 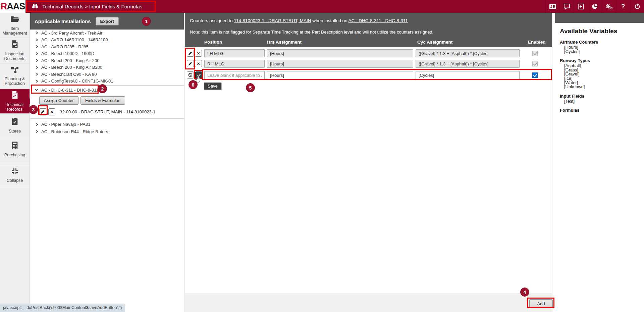 I want to click on sidebar-item-label: Planning & Production, so click(x=15, y=81).